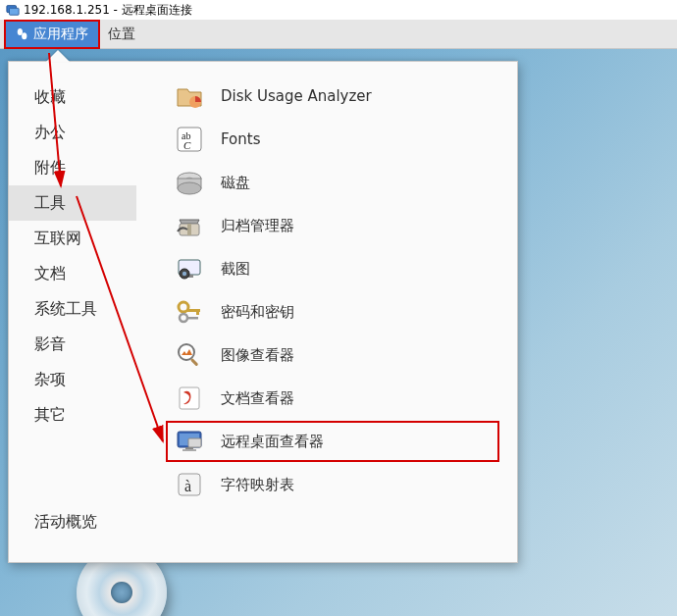 This screenshot has width=677, height=616. What do you see at coordinates (73, 274) in the screenshot?
I see `category-documents: 文档` at bounding box center [73, 274].